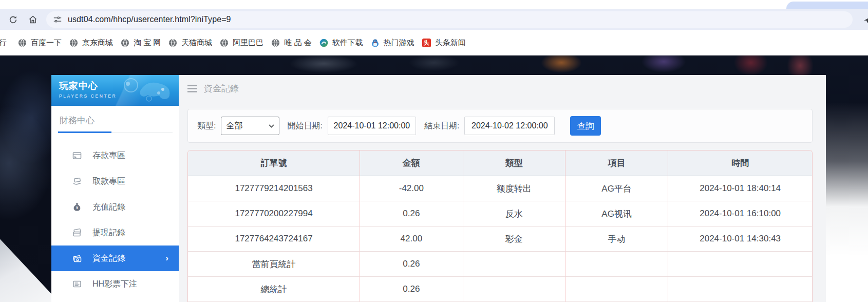  I want to click on withdraw-icon, so click(77, 181).